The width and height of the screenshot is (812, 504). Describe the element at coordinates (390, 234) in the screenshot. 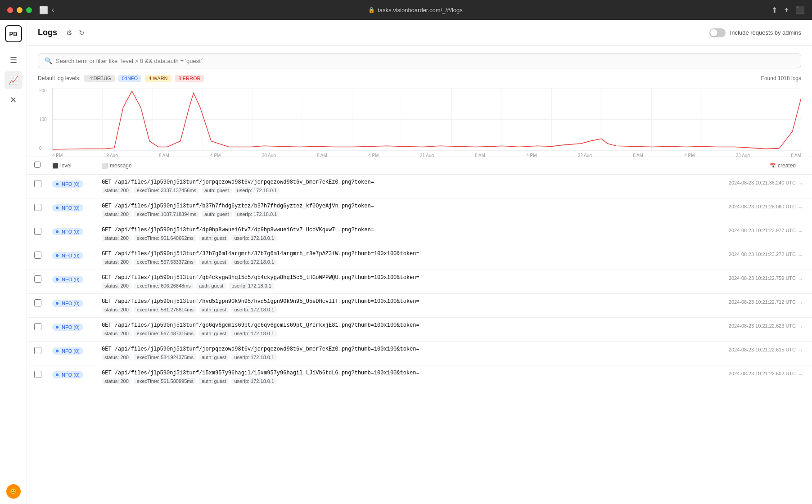

I see `row-message-cell: GET /api/files/jlp590nj513tunf/dp9hp8wwu…` at that location.